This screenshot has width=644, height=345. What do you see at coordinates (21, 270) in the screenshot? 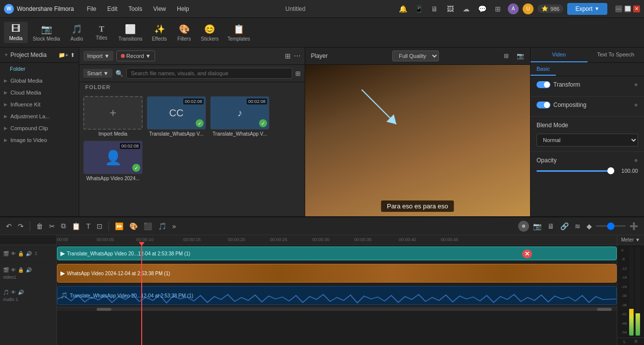
I see `video1-lock-icon: 🔒` at bounding box center [21, 270].